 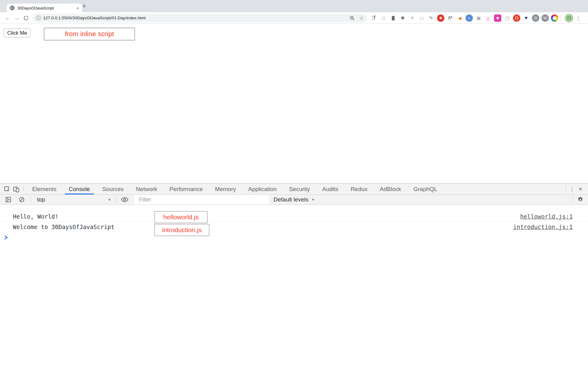 I want to click on console-source-link: helloworld.js:1, so click(x=546, y=217).